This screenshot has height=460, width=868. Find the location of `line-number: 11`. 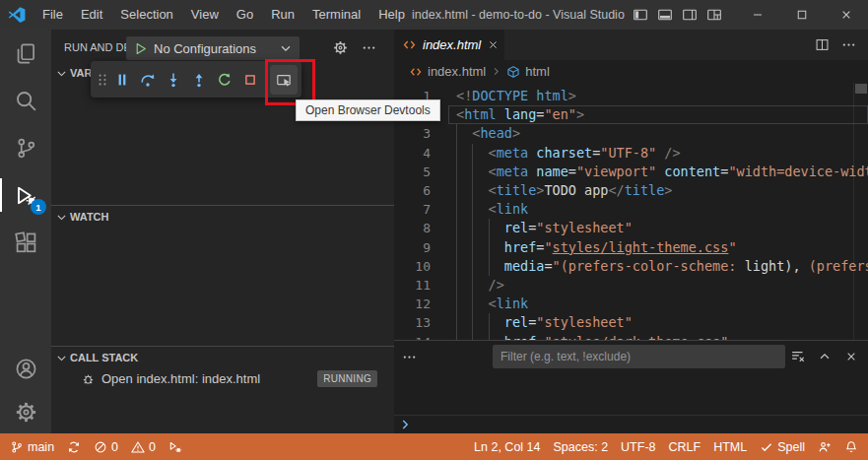

line-number: 11 is located at coordinates (412, 286).